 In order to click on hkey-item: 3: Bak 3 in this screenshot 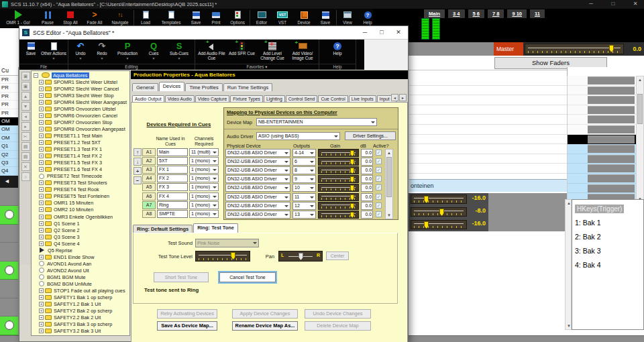, I will do `click(608, 251)`.